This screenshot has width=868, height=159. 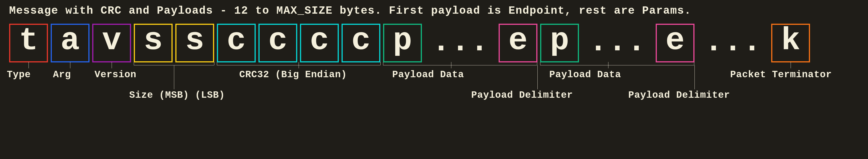 I want to click on byte-payload1-end: e, so click(x=518, y=43).